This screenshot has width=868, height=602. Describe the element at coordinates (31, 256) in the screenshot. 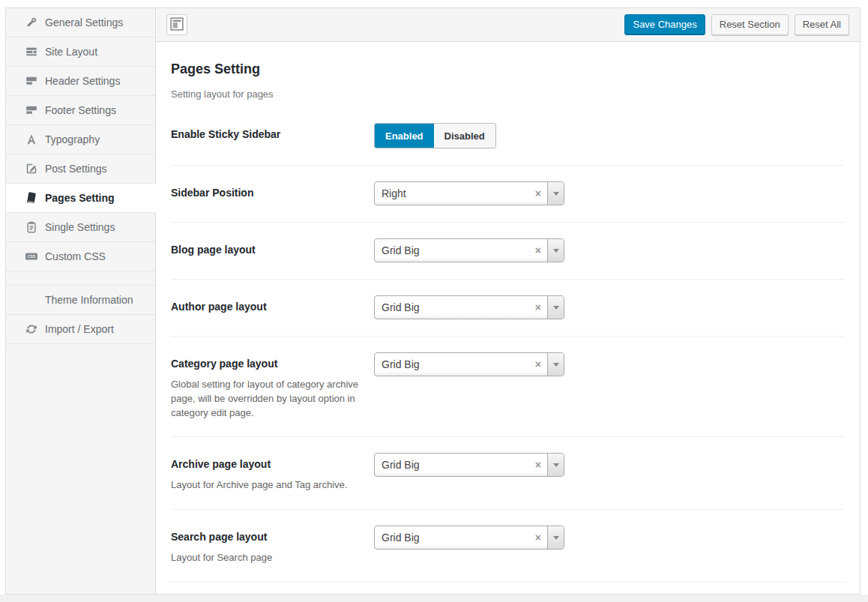

I see `svg-text: CSS` at that location.